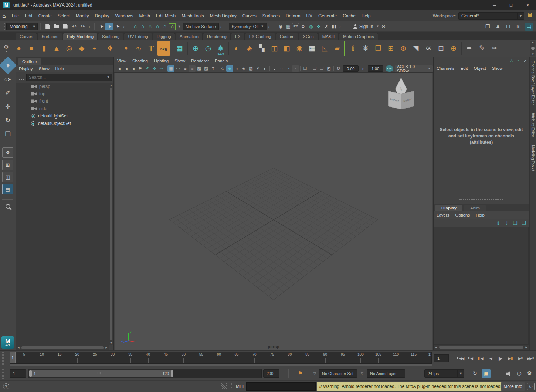  What do you see at coordinates (164, 36) in the screenshot?
I see `shelf-tab: Rigging` at bounding box center [164, 36].